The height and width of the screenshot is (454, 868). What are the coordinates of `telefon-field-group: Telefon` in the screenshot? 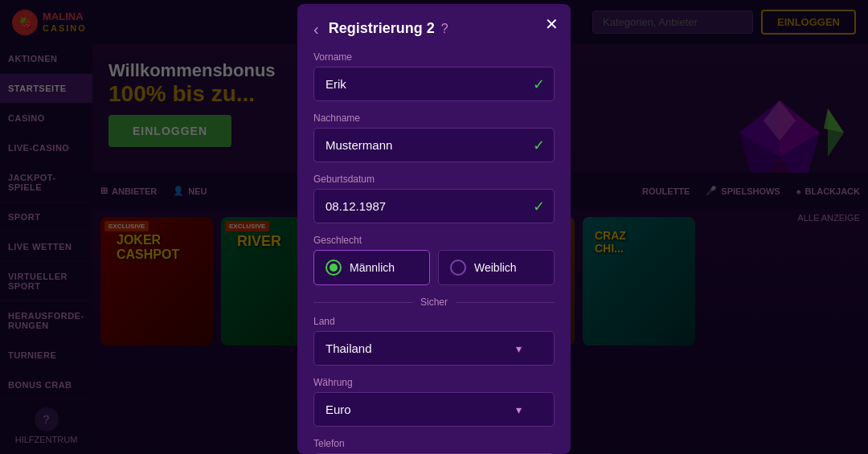 It's located at (434, 446).